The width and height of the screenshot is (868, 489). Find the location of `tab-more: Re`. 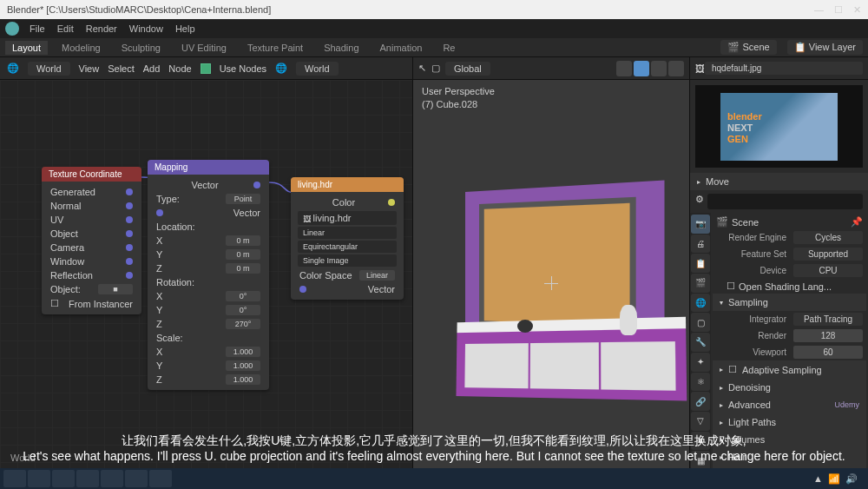

tab-more: Re is located at coordinates (449, 48).